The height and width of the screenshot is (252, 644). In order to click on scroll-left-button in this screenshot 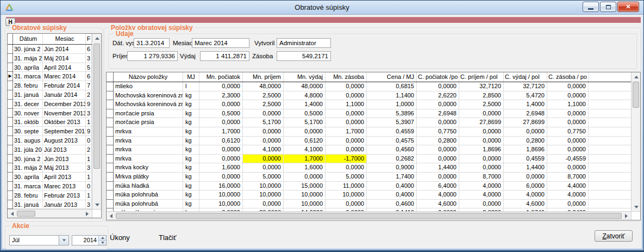, I will do `click(111, 216)`.